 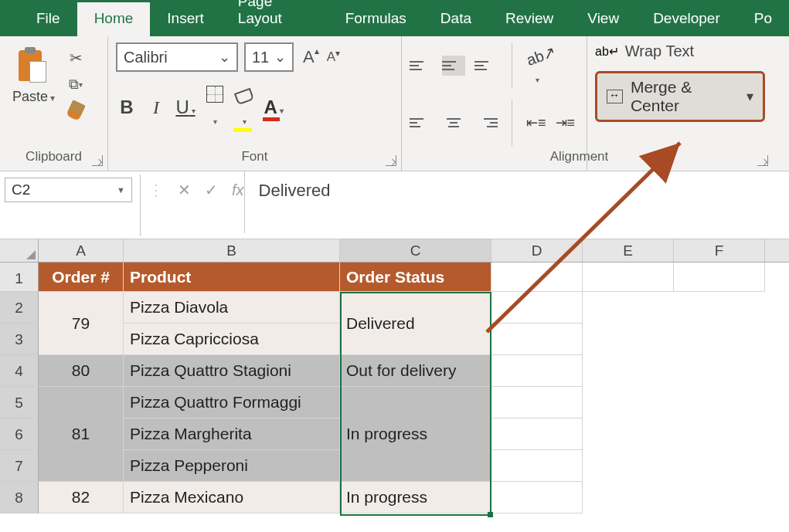 What do you see at coordinates (750, 97) in the screenshot?
I see `chevron-down-icon: ▾` at bounding box center [750, 97].